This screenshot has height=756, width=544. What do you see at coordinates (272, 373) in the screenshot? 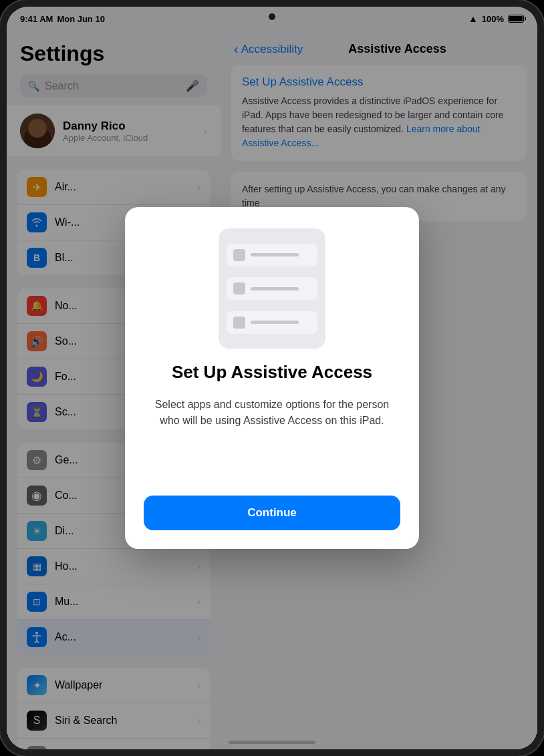
I see `modal-title: Set Up Assistive Access` at bounding box center [272, 373].